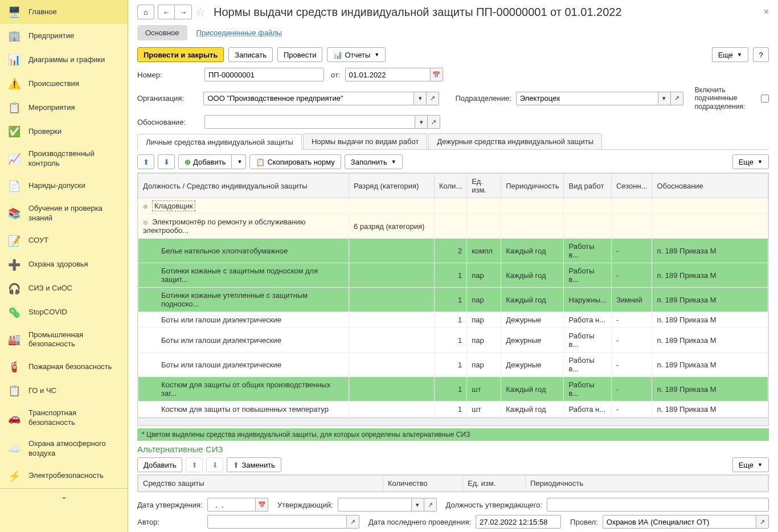 This screenshot has width=778, height=532. I want to click on col-qty: Коли..., so click(451, 186).